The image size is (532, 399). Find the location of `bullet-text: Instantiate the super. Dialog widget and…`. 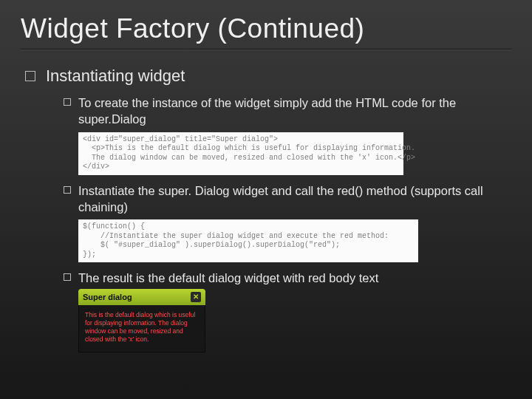

bullet-text: Instantiate the super. Dialog widget and… is located at coordinates (295, 200).